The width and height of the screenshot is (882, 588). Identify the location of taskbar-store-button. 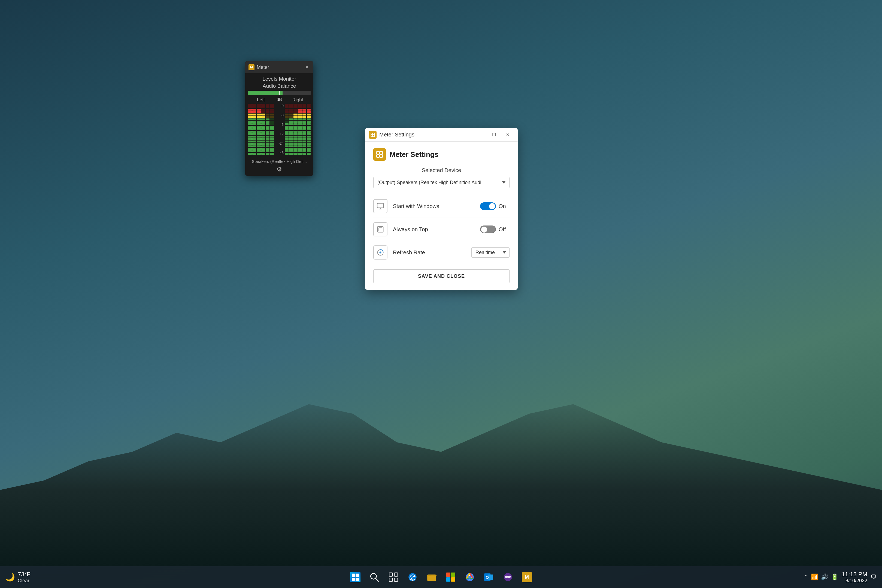
(451, 577).